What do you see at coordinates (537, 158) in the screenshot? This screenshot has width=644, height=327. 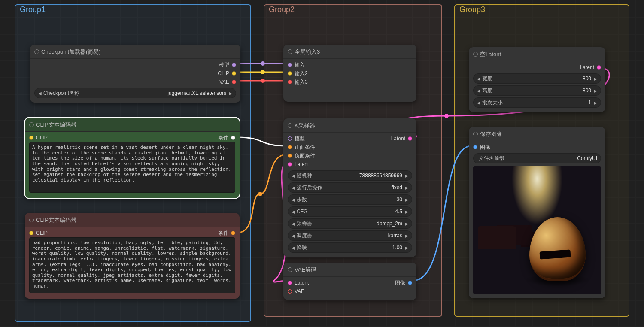 I see `filename-prefix-widget: 文件名前缀 ComfyUI` at bounding box center [537, 158].